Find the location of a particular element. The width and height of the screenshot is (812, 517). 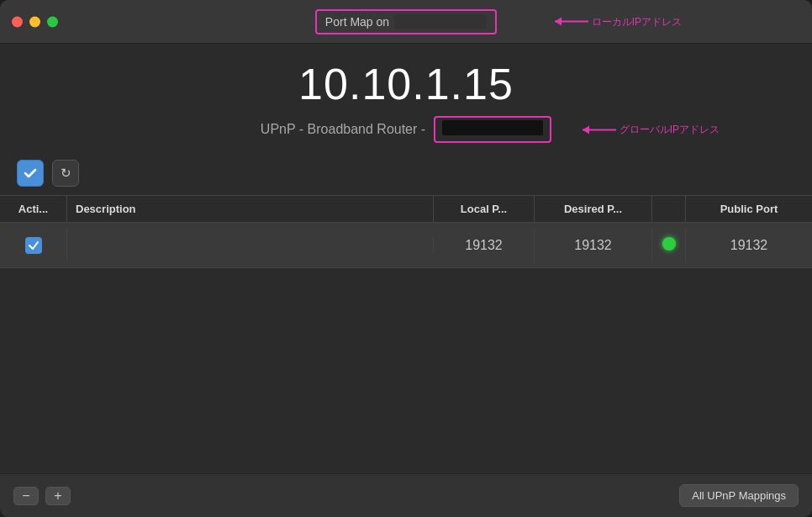

row-description-cell is located at coordinates (250, 245).